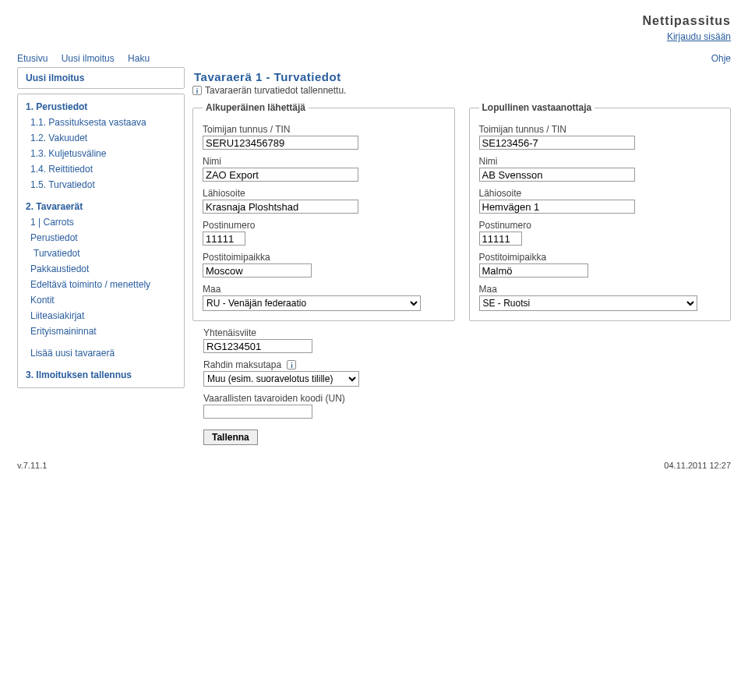 The image size is (748, 700). I want to click on sender-postinumero-label: Postinumero, so click(324, 225).